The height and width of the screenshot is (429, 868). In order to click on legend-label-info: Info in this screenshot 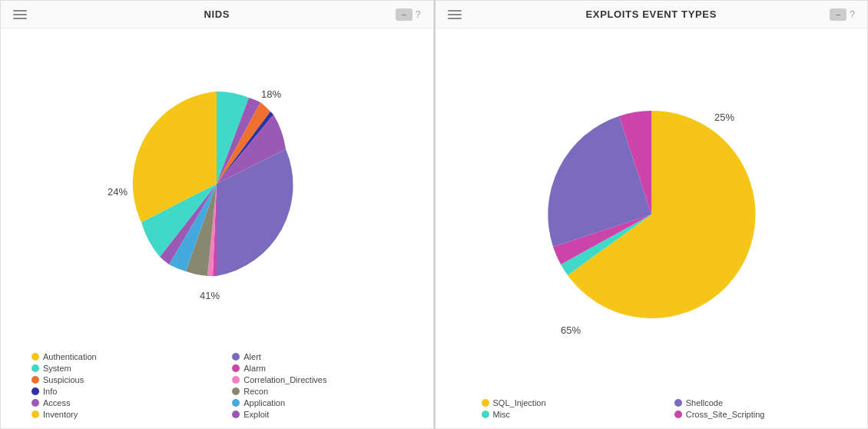, I will do `click(50, 391)`.